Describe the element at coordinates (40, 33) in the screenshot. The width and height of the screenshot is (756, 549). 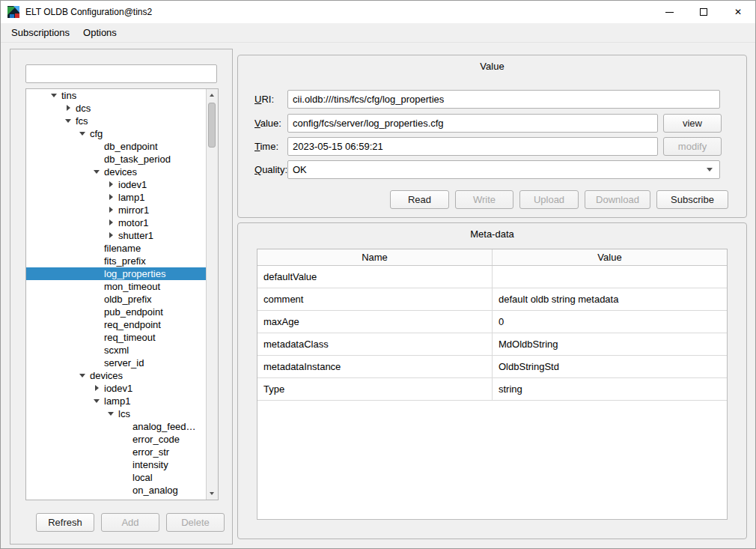
I see `menu-subscriptions: Subscriptions` at that location.